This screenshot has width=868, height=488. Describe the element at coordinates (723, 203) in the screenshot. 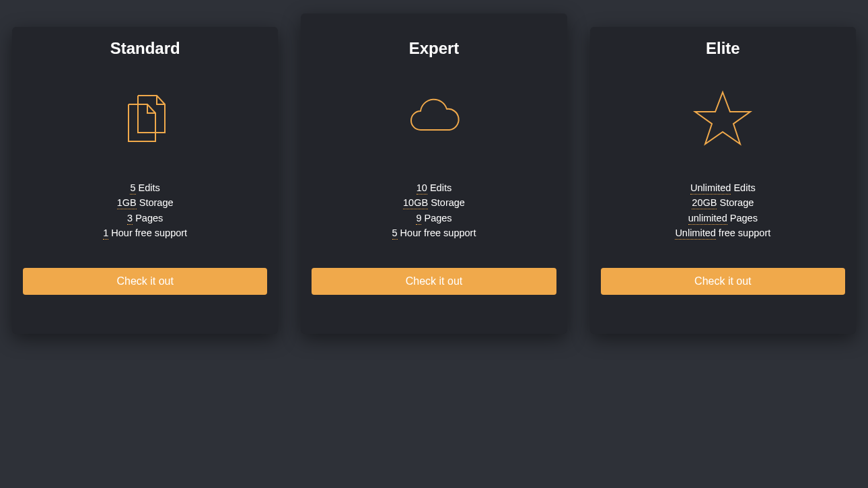

I see `feature-item: 20GB Storage` at that location.